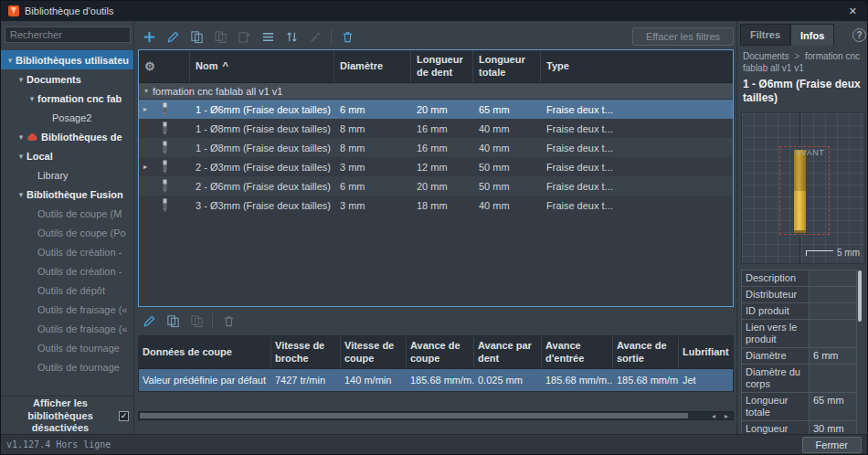 The width and height of the screenshot is (868, 455). What do you see at coordinates (150, 67) in the screenshot?
I see `gear-icon: ⚙` at bounding box center [150, 67].